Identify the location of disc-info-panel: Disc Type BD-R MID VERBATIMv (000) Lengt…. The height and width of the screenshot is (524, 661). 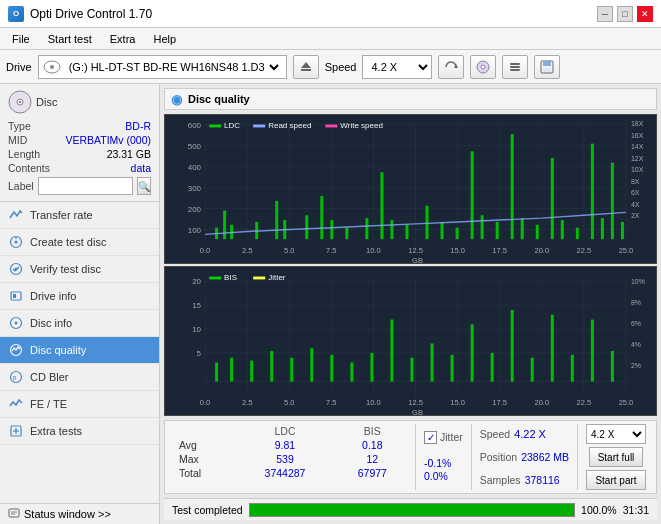
(80, 143).